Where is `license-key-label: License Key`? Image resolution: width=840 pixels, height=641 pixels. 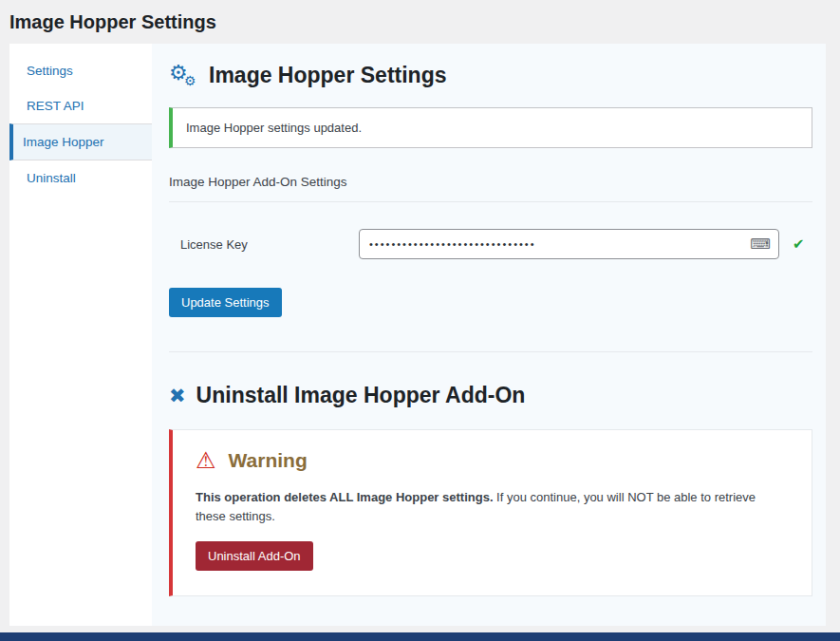
license-key-label: License Key is located at coordinates (264, 245).